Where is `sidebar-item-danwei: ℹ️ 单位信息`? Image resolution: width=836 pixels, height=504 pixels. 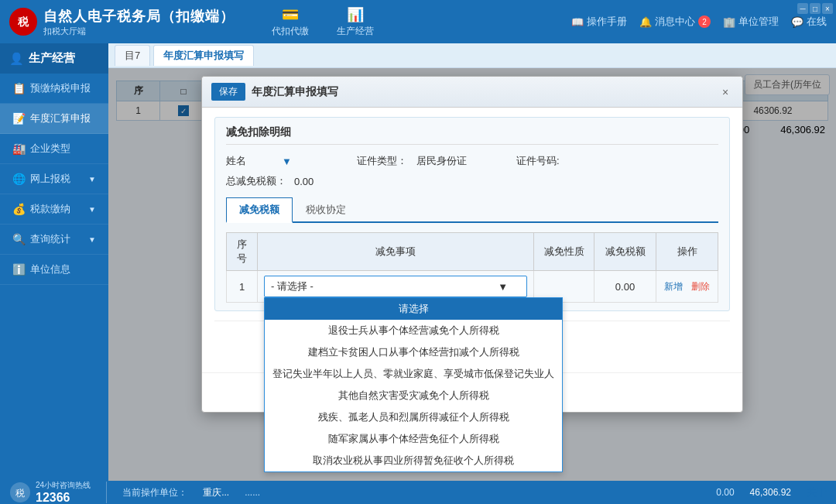 sidebar-item-danwei: ℹ️ 单位信息 is located at coordinates (54, 269).